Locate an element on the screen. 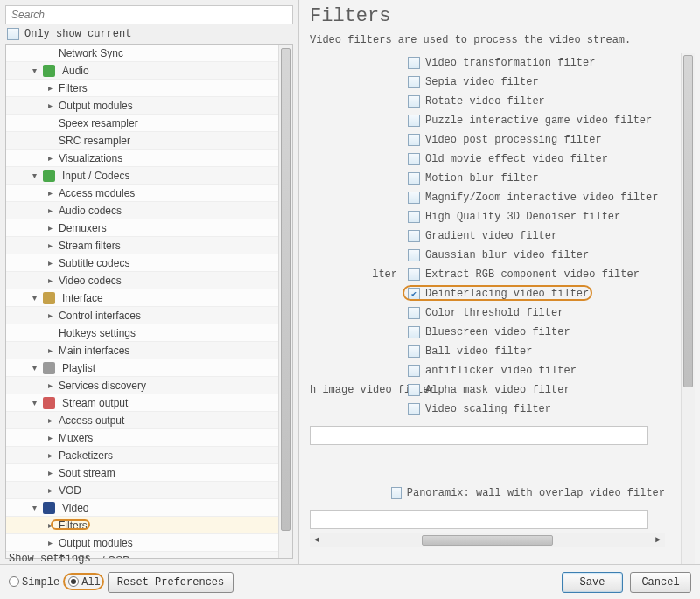 The width and height of the screenshot is (700, 599). filter-item: High Quality 3D Denoiser filter is located at coordinates (487, 217).